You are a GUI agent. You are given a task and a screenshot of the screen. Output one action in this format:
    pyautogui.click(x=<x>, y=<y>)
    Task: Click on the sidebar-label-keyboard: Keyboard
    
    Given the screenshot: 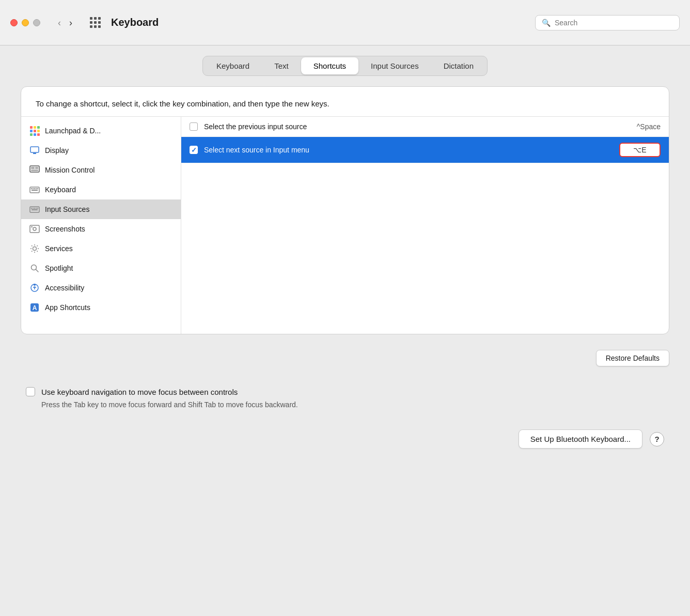 What is the action you would take?
    pyautogui.click(x=60, y=190)
    